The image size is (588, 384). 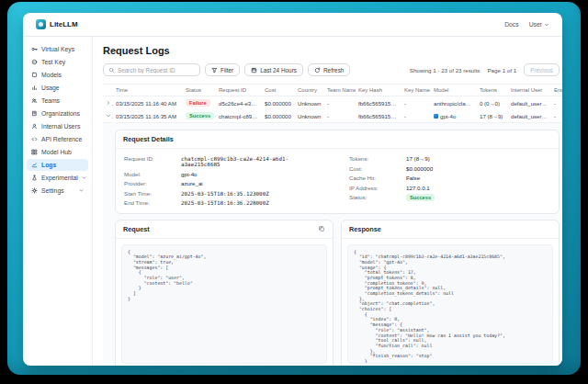 What do you see at coordinates (35, 152) in the screenshot?
I see `grid-icon` at bounding box center [35, 152].